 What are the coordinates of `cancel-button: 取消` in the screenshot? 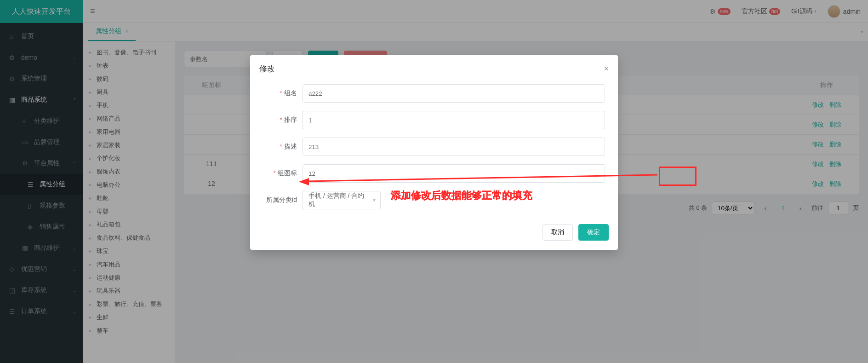 It's located at (558, 232).